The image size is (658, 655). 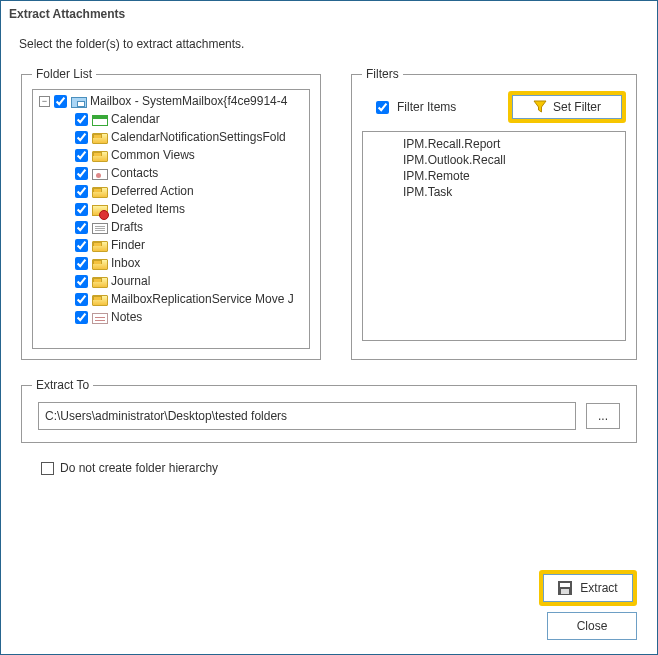 What do you see at coordinates (603, 416) in the screenshot?
I see `browse-button: ...` at bounding box center [603, 416].